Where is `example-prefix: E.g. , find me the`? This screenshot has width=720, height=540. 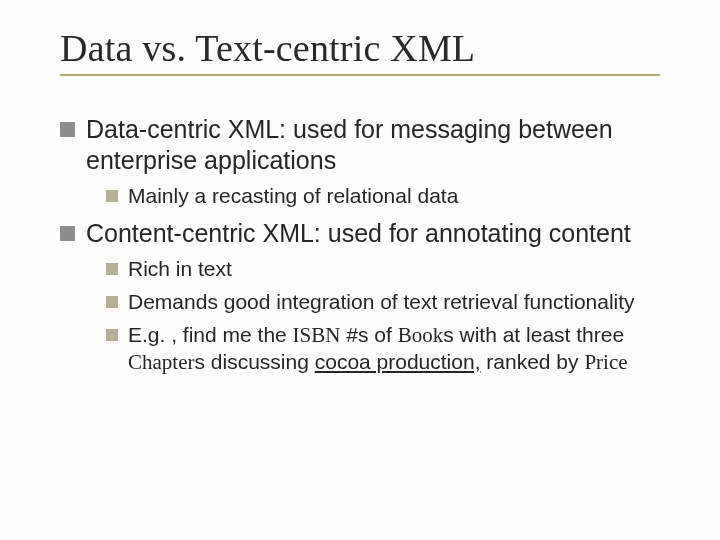 example-prefix: E.g. , find me the is located at coordinates (210, 334).